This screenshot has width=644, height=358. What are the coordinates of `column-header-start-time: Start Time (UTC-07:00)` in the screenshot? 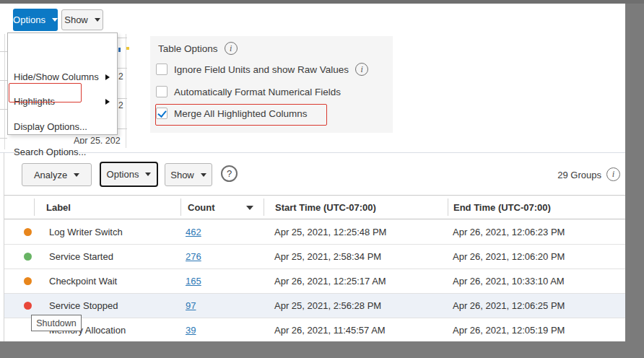 It's located at (326, 208).